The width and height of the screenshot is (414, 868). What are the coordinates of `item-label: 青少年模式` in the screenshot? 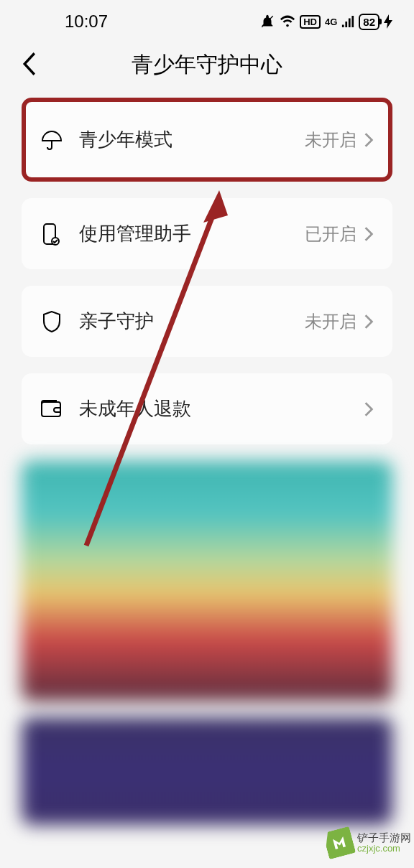 It's located at (192, 139).